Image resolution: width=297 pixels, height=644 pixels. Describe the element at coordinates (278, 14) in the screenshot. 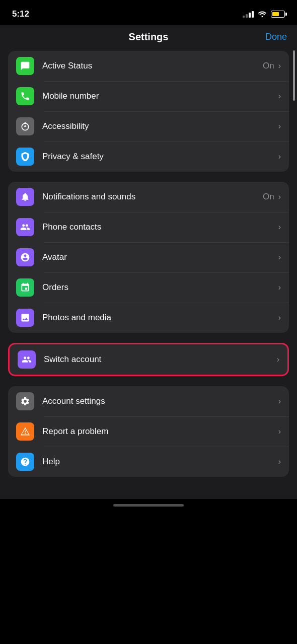

I see `battery-icon` at that location.